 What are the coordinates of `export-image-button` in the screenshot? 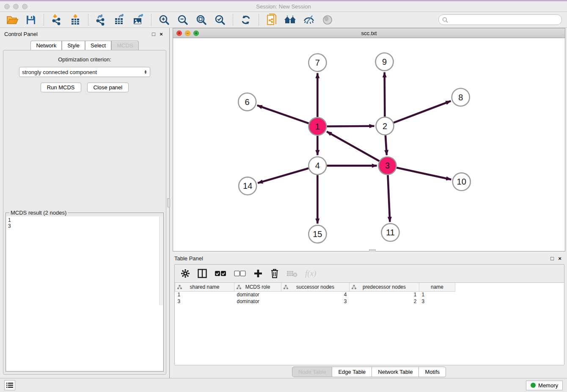 It's located at (138, 20).